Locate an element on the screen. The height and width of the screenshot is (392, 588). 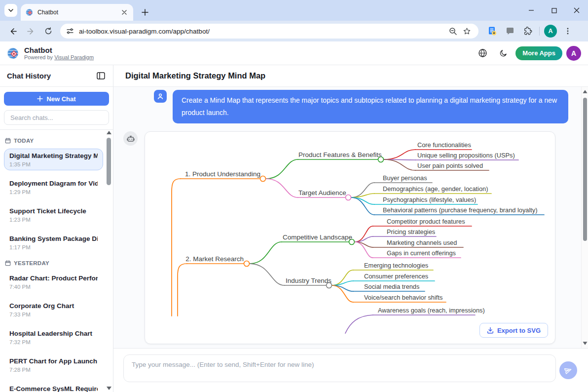
app-logo is located at coordinates (13, 53).